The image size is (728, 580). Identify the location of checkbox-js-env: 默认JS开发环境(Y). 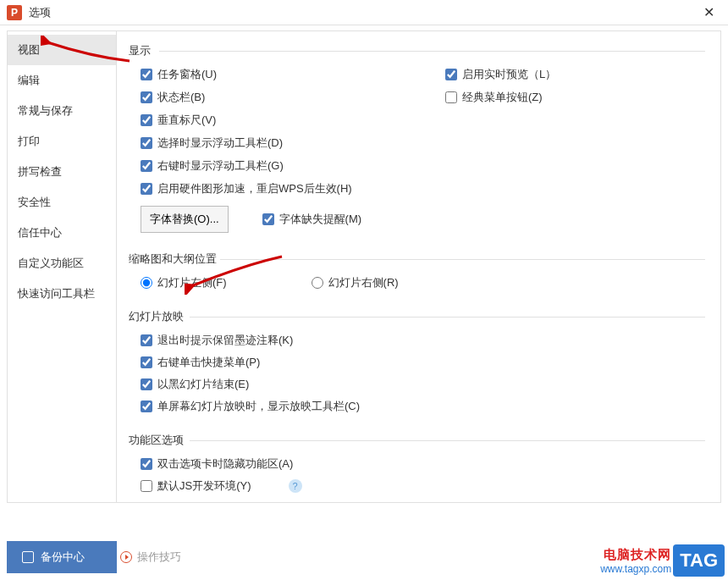
(196, 486).